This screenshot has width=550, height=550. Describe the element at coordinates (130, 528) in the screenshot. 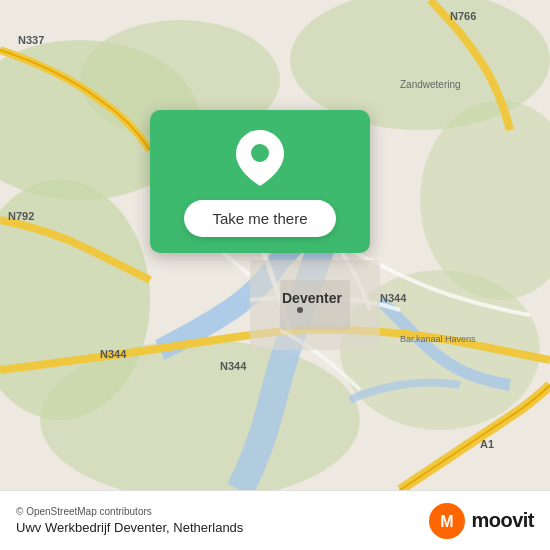

I see `location-name: Uwv Werkbedrijf Deventer, Netherlands` at that location.